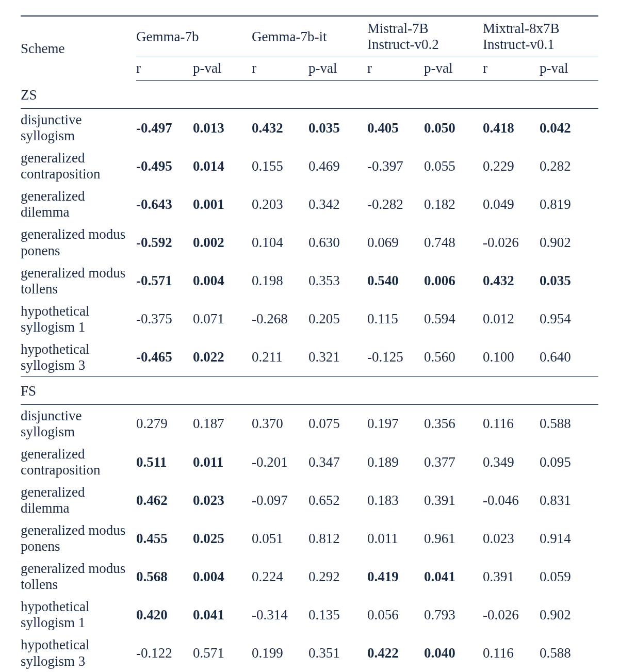 This screenshot has height=672, width=619. What do you see at coordinates (310, 95) in the screenshot?
I see `section-row: ZS` at bounding box center [310, 95].